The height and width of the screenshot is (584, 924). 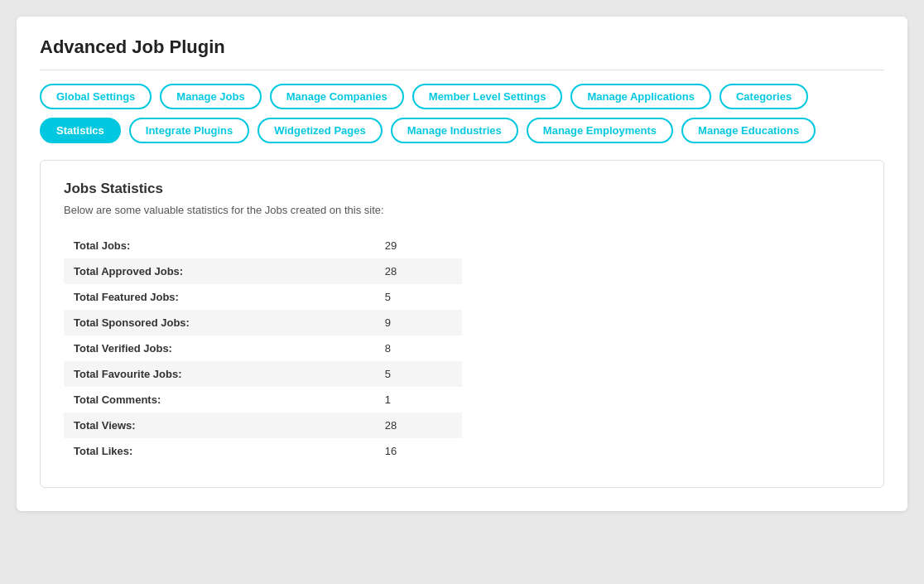 I want to click on nav-btn-manage-jobs: Manage Jobs, so click(x=210, y=96).